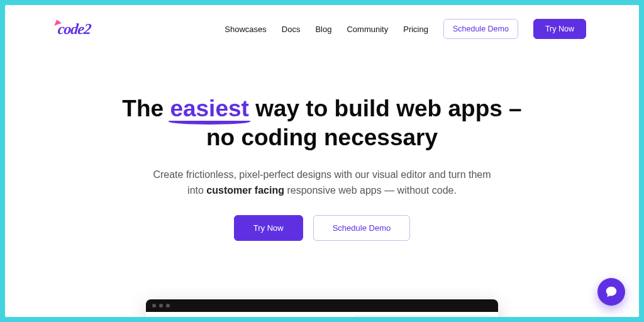  I want to click on browser-chrome-bar, so click(322, 306).